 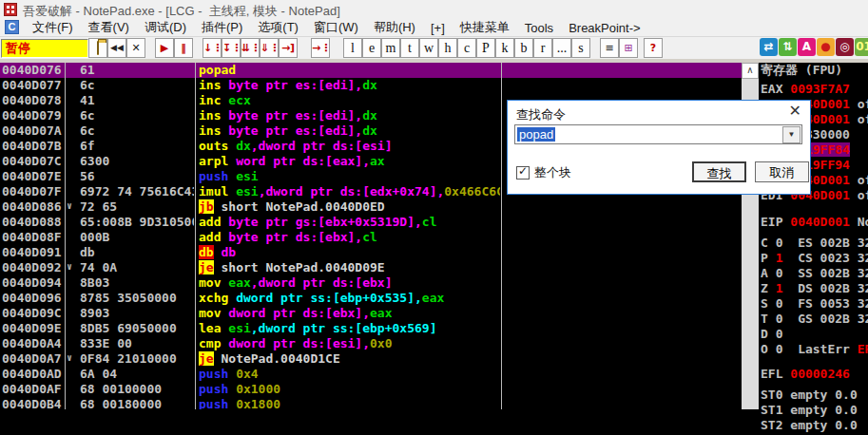 What do you see at coordinates (787, 47) in the screenshot?
I see `updown-icon: ⇅` at bounding box center [787, 47].